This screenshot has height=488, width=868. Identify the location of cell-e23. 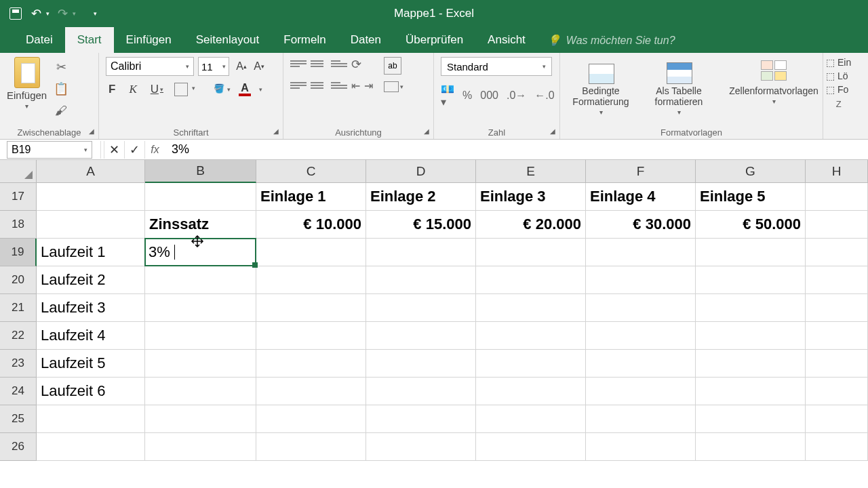
(531, 363).